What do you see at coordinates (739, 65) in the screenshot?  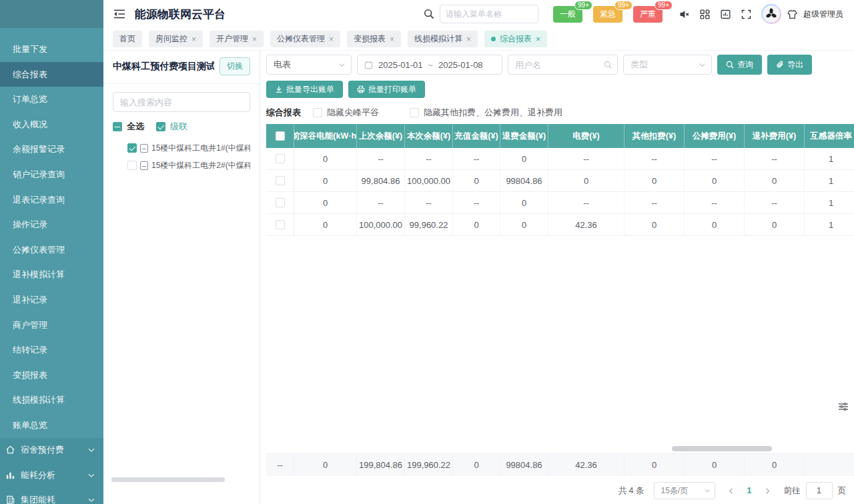 I see `query-button: 查询` at bounding box center [739, 65].